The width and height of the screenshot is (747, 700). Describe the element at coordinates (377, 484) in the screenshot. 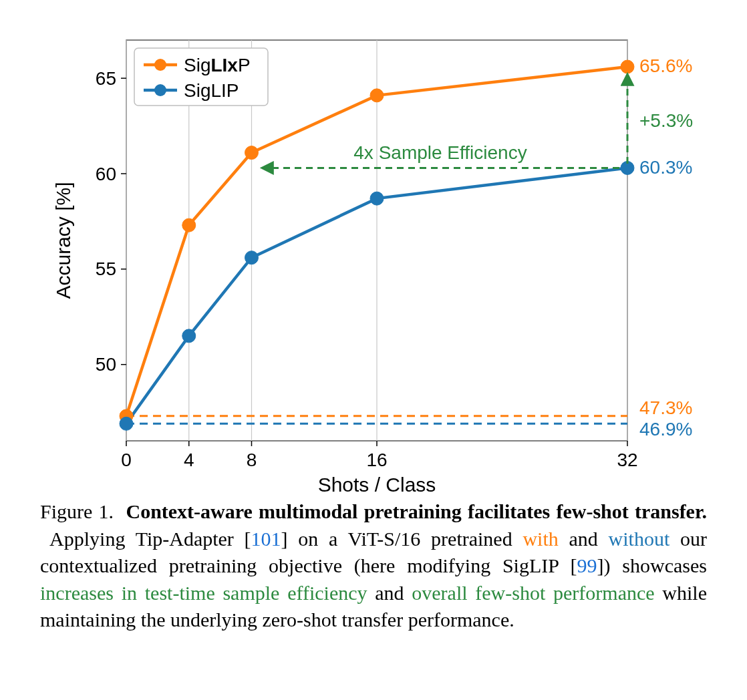

I see `x-axis-label: Shots / Class` at that location.